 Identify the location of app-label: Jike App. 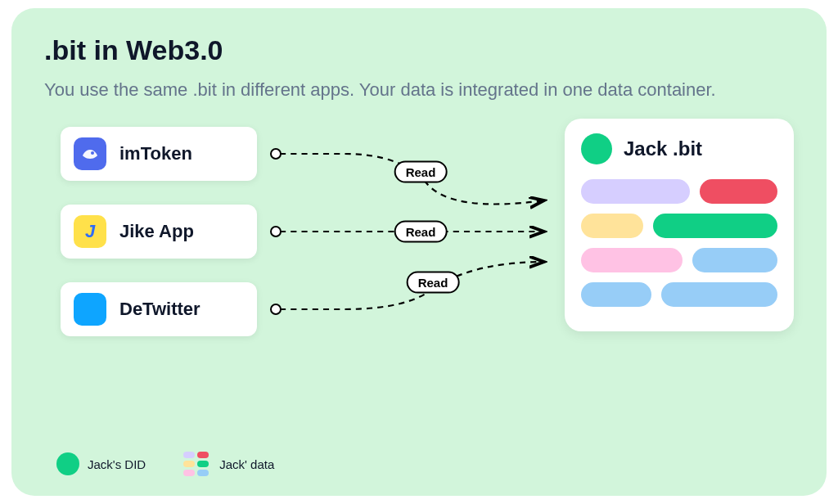
(157, 232).